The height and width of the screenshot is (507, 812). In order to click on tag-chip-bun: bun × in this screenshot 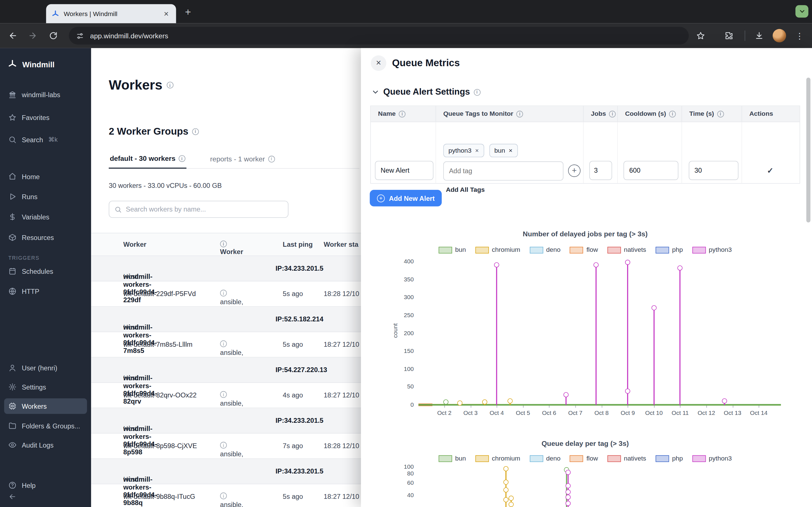, I will do `click(503, 151)`.